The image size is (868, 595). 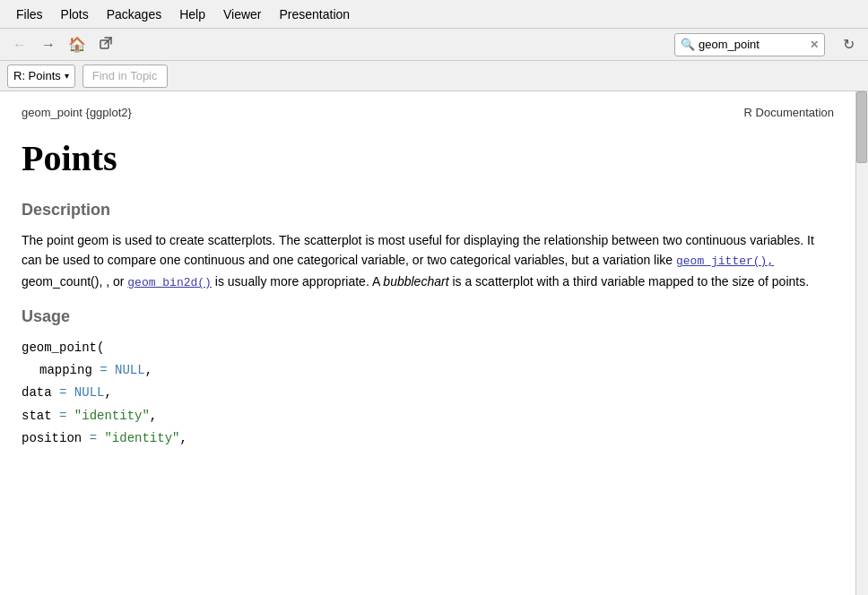 I want to click on usage-heading: Usage, so click(x=428, y=317).